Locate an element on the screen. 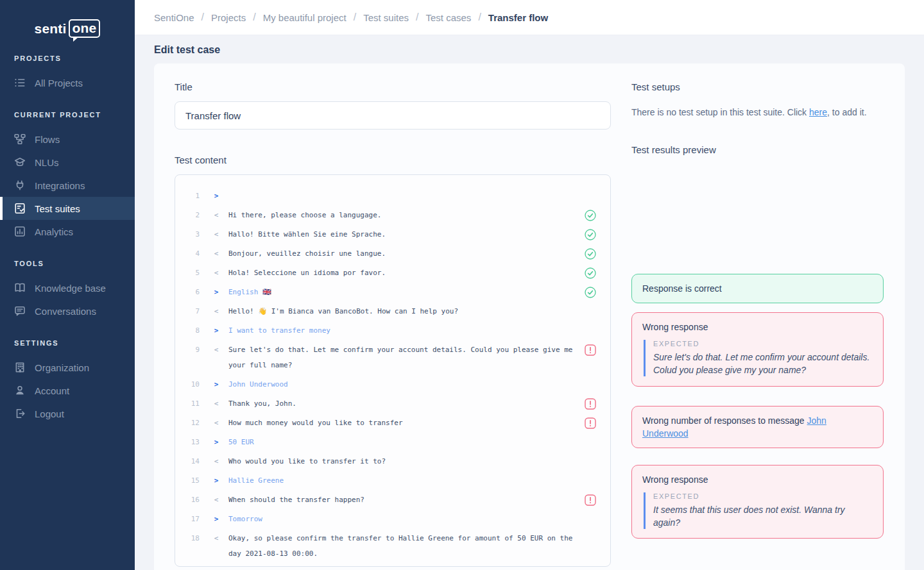  editor-line: 10>John Underwood is located at coordinates (393, 385).